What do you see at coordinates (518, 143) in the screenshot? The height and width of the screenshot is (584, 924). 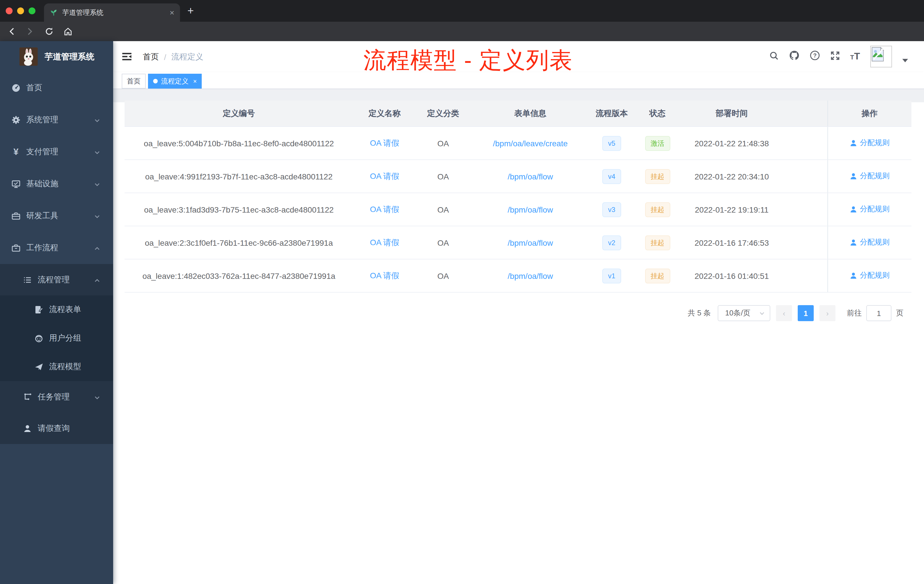 I see `table-row: oa_leave:5:004b710b-7b8a-11ec-8ef0-acde4…` at bounding box center [518, 143].